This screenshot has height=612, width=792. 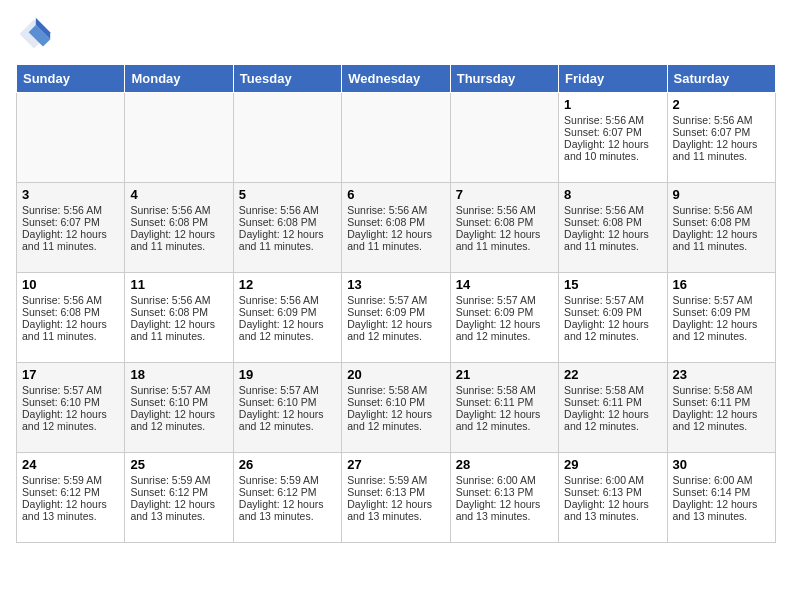 I want to click on day-info: Sunrise: 6:00 AM, so click(x=504, y=480).